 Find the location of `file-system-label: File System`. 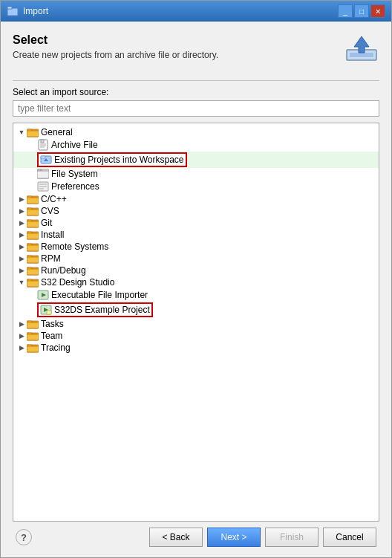

file-system-label: File System is located at coordinates (74, 174).